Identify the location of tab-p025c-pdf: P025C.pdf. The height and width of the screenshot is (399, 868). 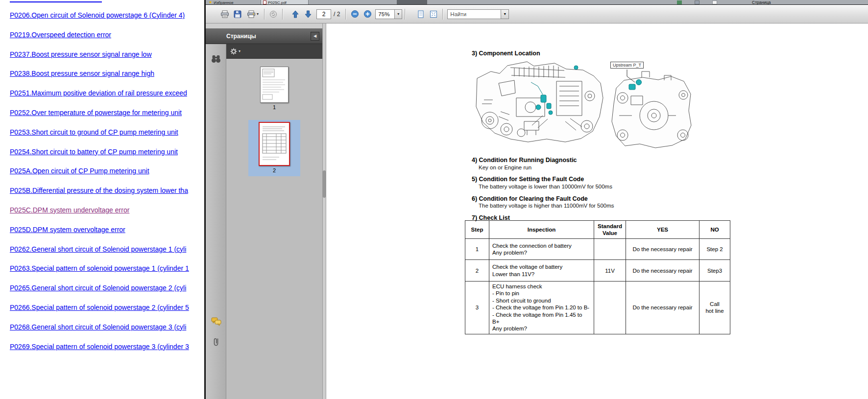
(285, 2).